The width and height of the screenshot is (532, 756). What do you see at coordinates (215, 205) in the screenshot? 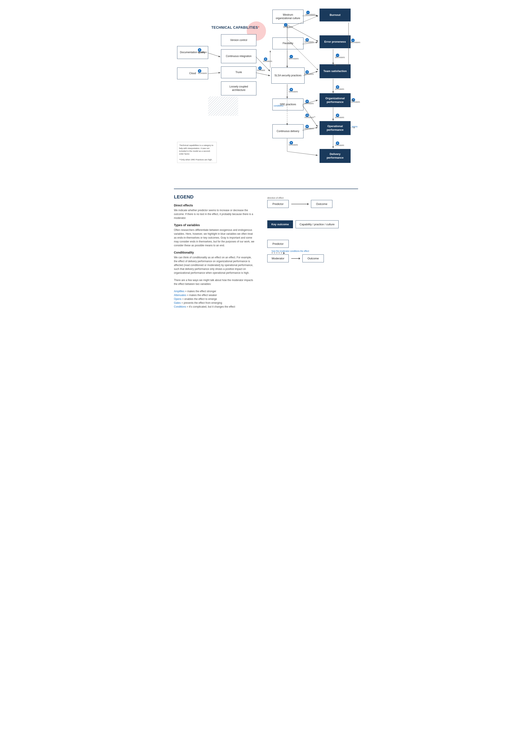
I see `direct-effects-subtitle: Direct effects` at bounding box center [215, 205].